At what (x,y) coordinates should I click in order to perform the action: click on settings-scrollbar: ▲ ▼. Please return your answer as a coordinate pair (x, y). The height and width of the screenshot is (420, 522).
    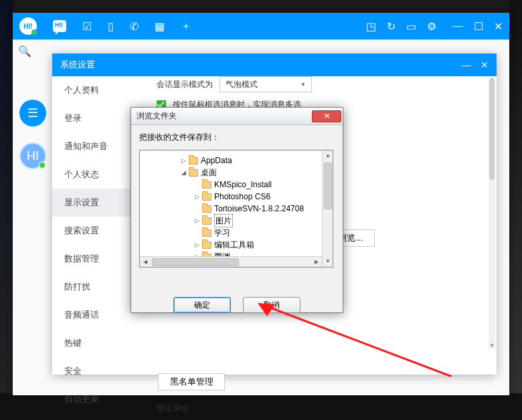
    Looking at the image, I should click on (492, 213).